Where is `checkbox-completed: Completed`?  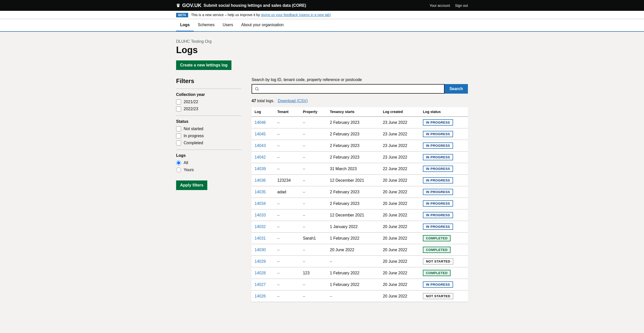
checkbox-completed: Completed is located at coordinates (209, 143).